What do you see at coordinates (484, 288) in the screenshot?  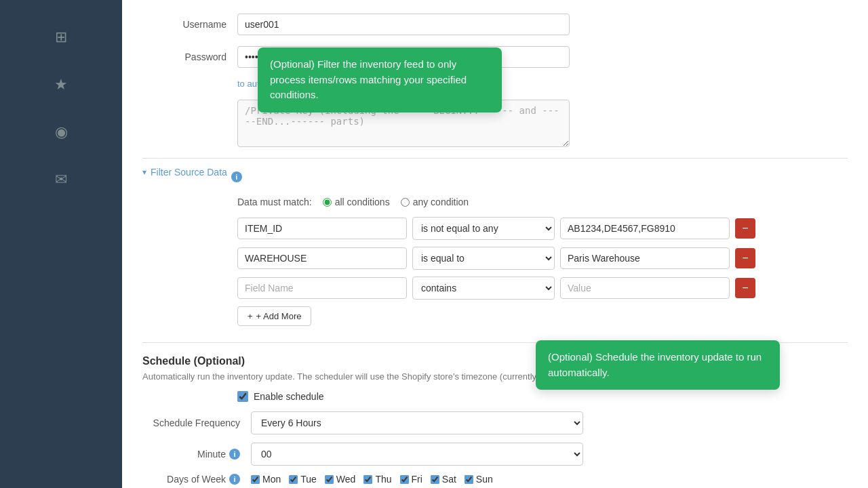 I see `filter-operator-3: is not equal to any is equal to contains…` at bounding box center [484, 288].